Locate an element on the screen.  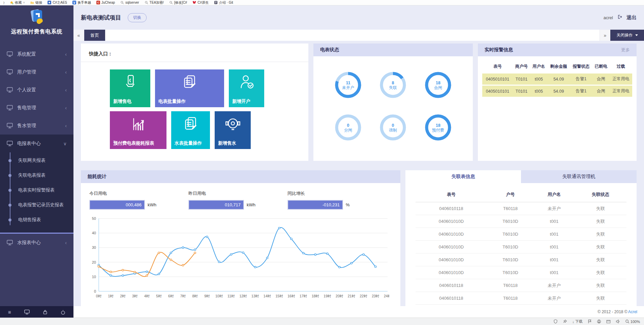
quick-tile: 电表批量操作 is located at coordinates (189, 88).